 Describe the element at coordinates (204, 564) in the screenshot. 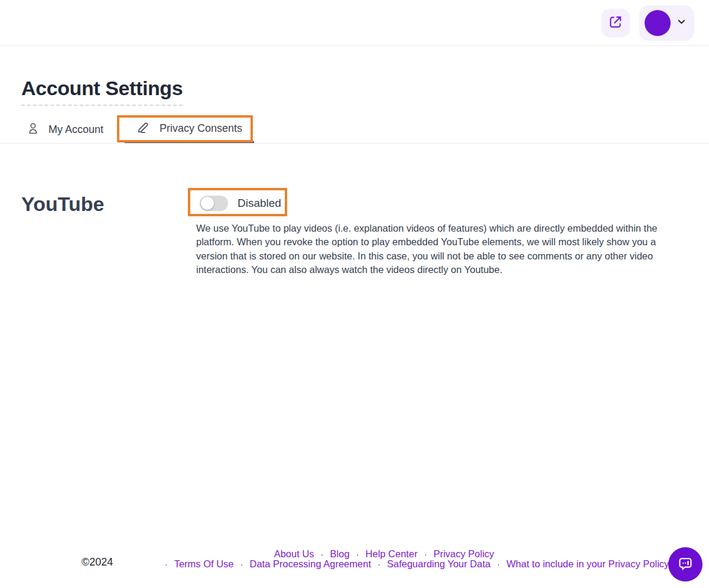

I see `footer-link-terms-of-use: Terms Of Use` at that location.